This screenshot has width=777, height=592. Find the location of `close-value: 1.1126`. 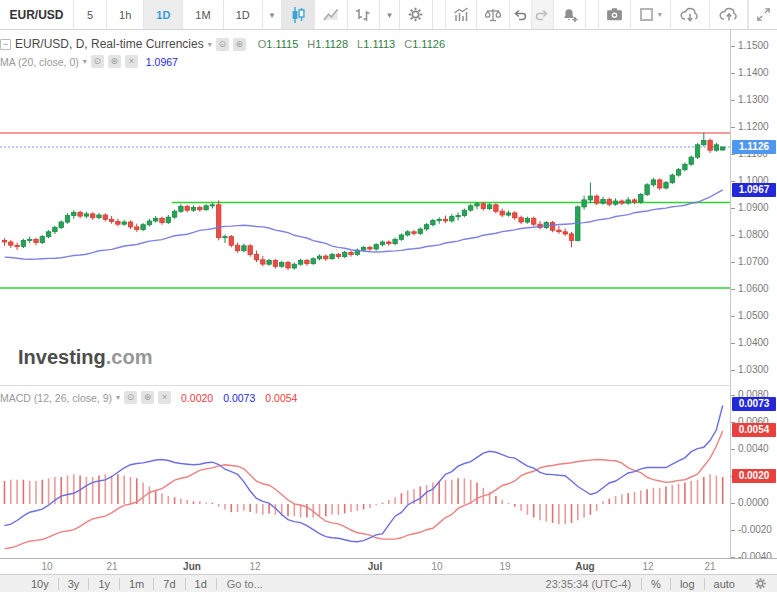

close-value: 1.1126 is located at coordinates (428, 44).